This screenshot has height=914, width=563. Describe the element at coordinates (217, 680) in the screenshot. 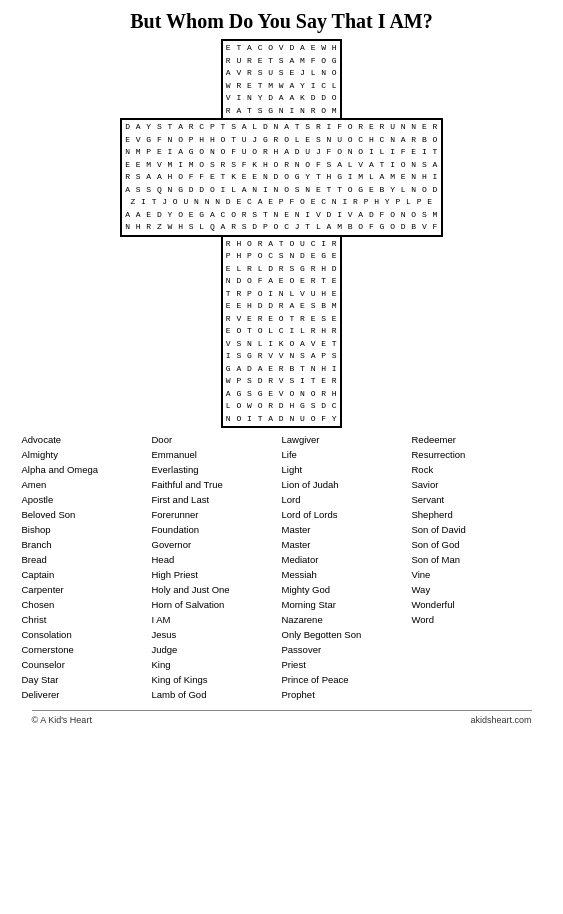

I see `word-item: King of Kings` at that location.